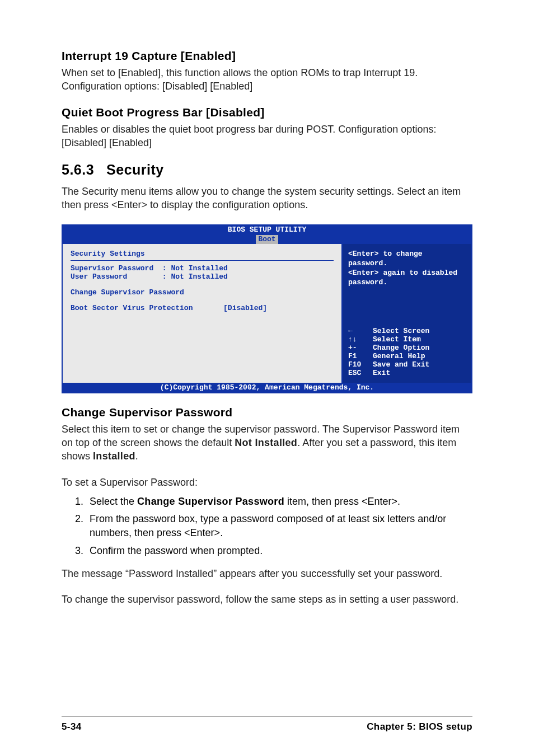 This screenshot has height=756, width=534. I want to click on bios-key-label: Save and Exit, so click(401, 365).